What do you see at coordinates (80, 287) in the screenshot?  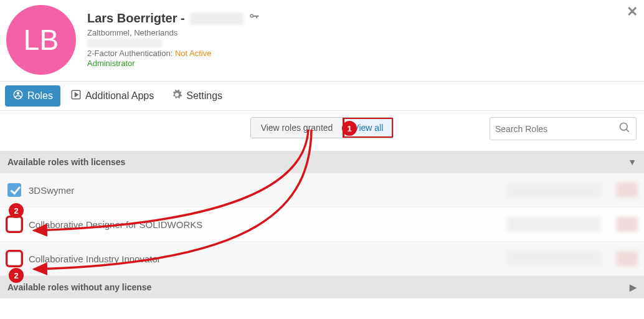 I see `section-title: Available roles without any license` at bounding box center [80, 287].